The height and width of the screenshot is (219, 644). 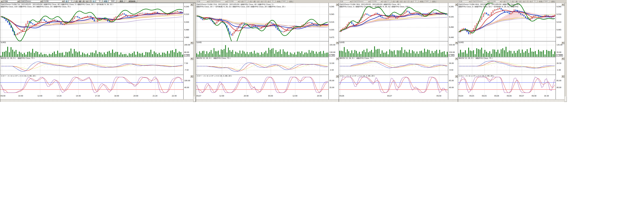 What do you see at coordinates (2, 1) in the screenshot?
I see `mini-dropdown-button: ▼` at bounding box center [2, 1].